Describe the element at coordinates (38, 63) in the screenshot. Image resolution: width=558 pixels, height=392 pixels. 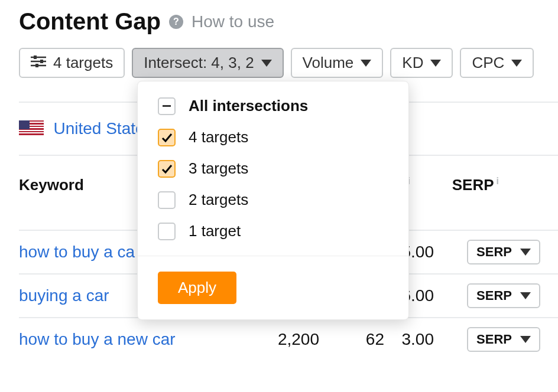
I see `sliders-icon` at that location.